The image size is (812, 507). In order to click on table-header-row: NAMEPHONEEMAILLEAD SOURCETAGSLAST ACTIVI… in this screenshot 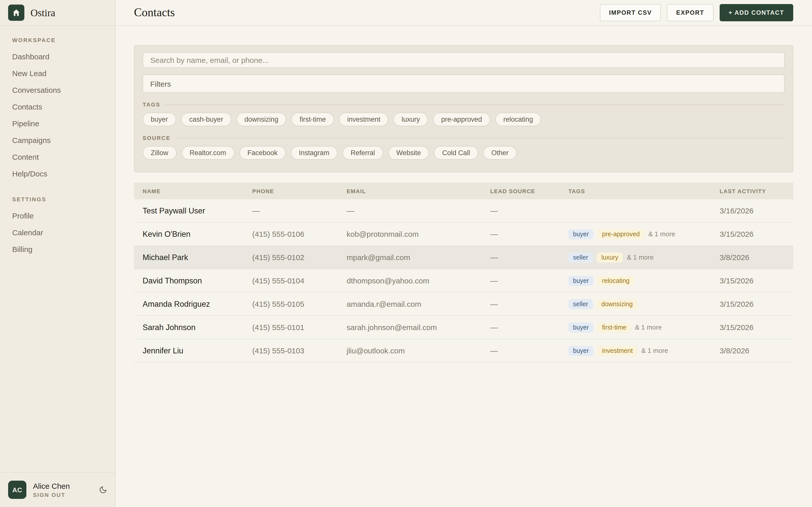, I will do `click(464, 191)`.